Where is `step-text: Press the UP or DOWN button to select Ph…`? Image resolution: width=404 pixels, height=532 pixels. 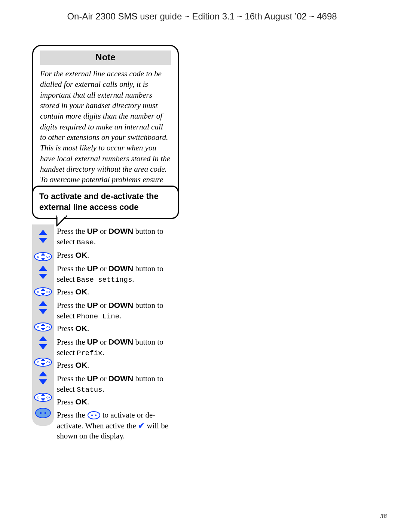
step-text: Press the UP or DOWN button to select Ph… is located at coordinates (118, 310).